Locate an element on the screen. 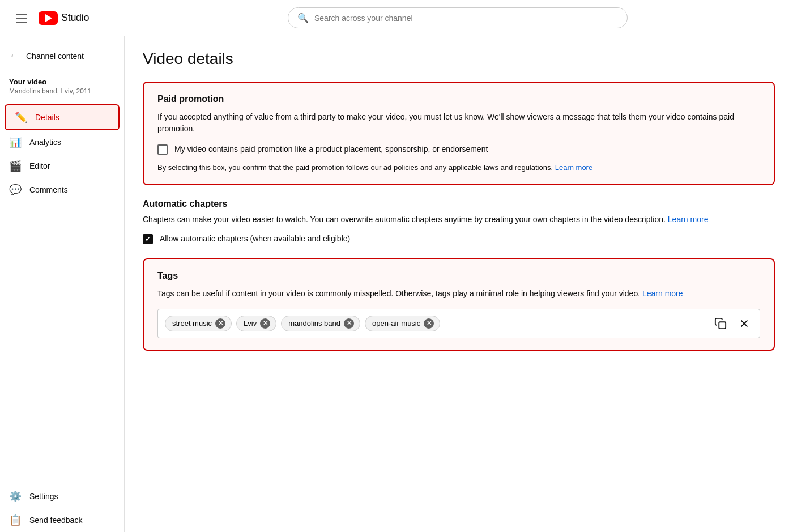 Image resolution: width=793 pixels, height=532 pixels. sidebar-settings-label: Settings is located at coordinates (44, 496).